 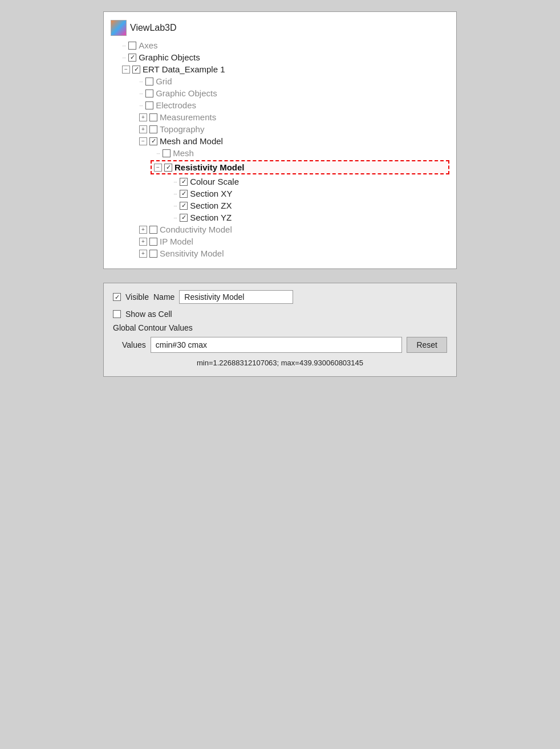 What do you see at coordinates (149, 105) in the screenshot?
I see `checkbox-electrodes` at bounding box center [149, 105].